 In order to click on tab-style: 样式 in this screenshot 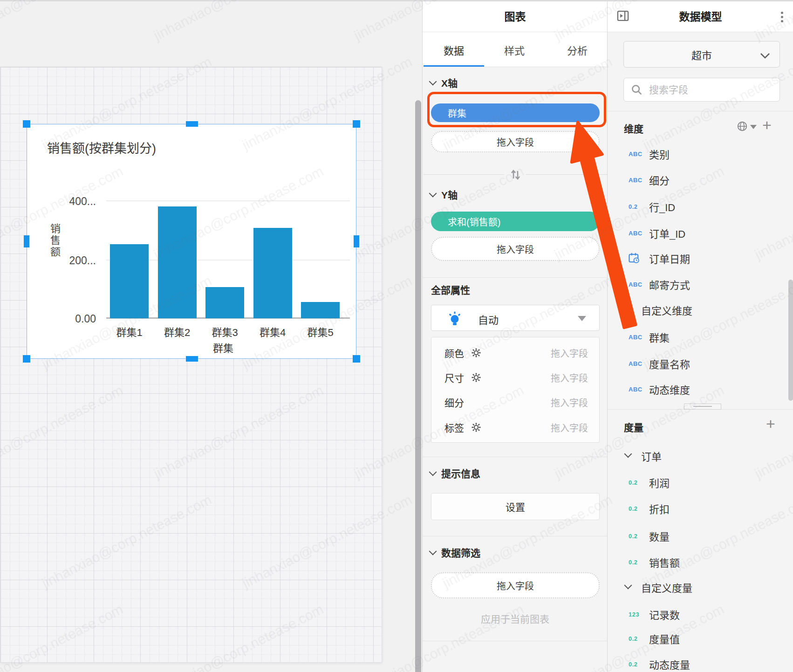, I will do `click(514, 50)`.